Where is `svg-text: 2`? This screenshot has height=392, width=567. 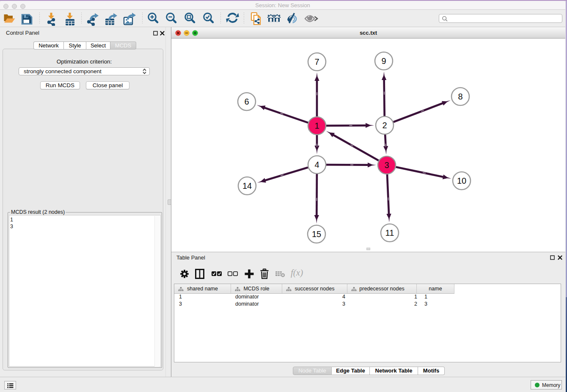 svg-text: 2 is located at coordinates (384, 125).